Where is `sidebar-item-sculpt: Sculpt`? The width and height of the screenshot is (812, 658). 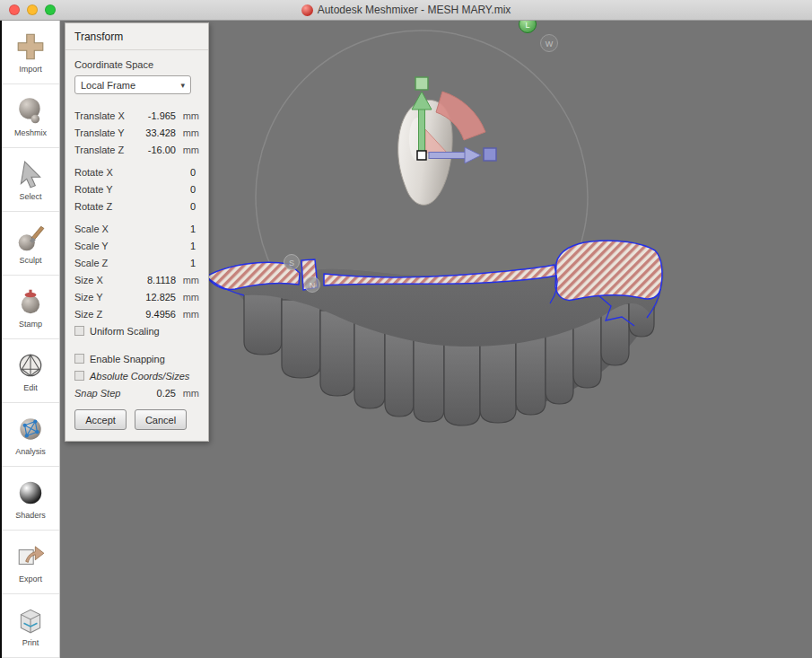 sidebar-item-sculpt: Sculpt is located at coordinates (31, 244).